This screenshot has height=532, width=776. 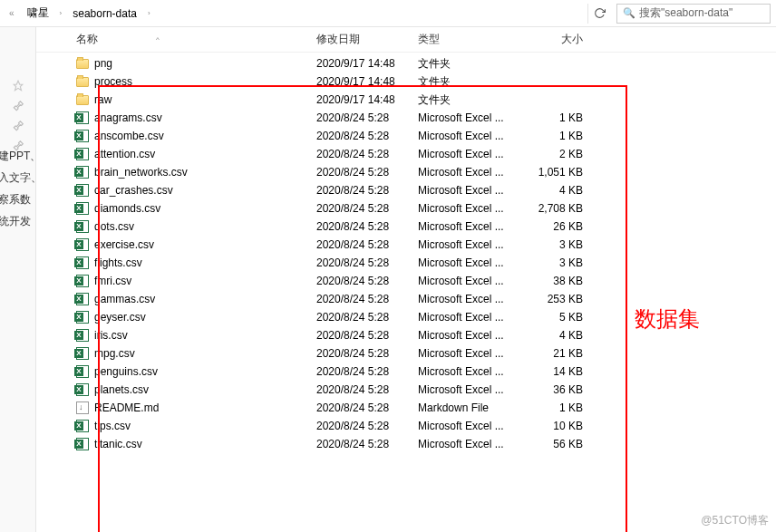 I want to click on table-row: car_crashes.csv2020/8/24 5:28Microsoft E…, so click(x=424, y=190).